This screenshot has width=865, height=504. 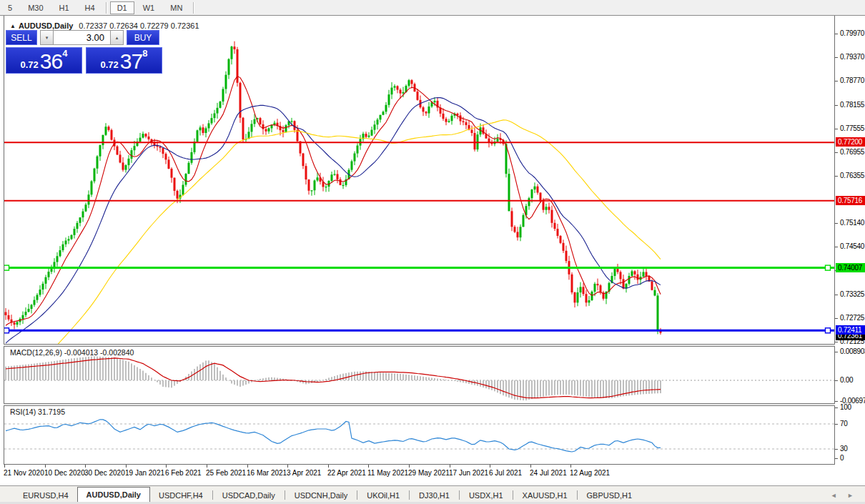 I want to click on volume-input: 3.00, so click(x=81, y=37).